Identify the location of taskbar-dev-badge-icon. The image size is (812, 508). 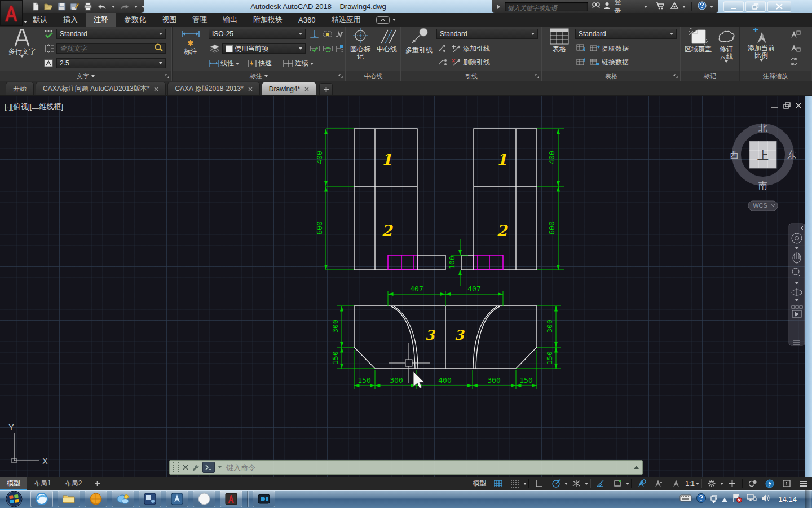
(150, 499).